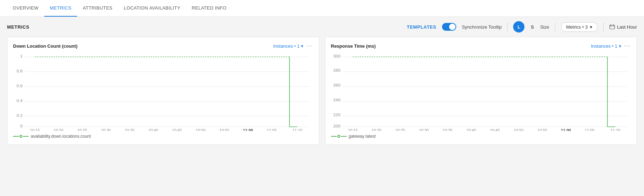 The image size is (644, 196). I want to click on chart2-legend-label: gateway latest, so click(362, 136).